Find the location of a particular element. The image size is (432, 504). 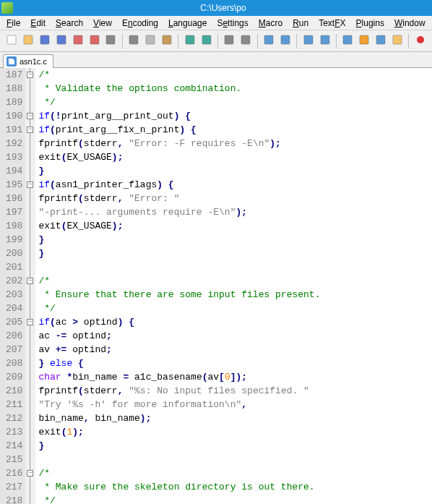

code-line: bin_name, bin_name); is located at coordinates (236, 418).